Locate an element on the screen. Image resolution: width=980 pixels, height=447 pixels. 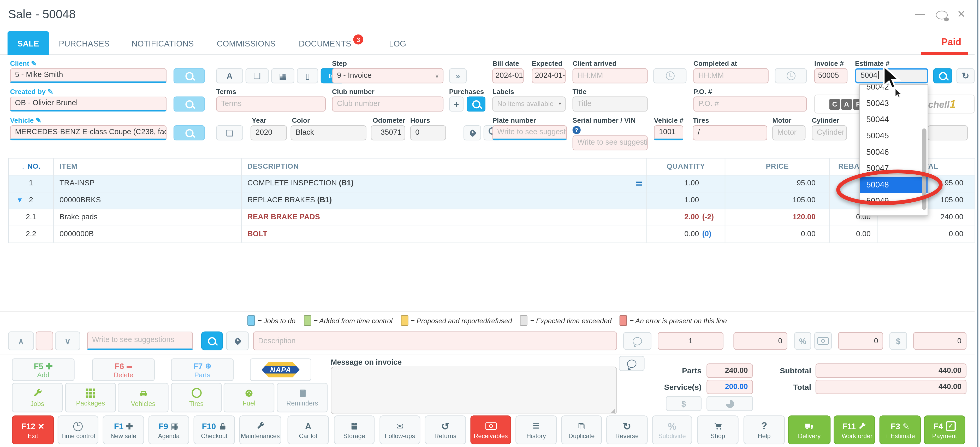
table-row: ▼2 00000BRKS REPLACE BRAKES (B1) 1.00 10… is located at coordinates (492, 201).